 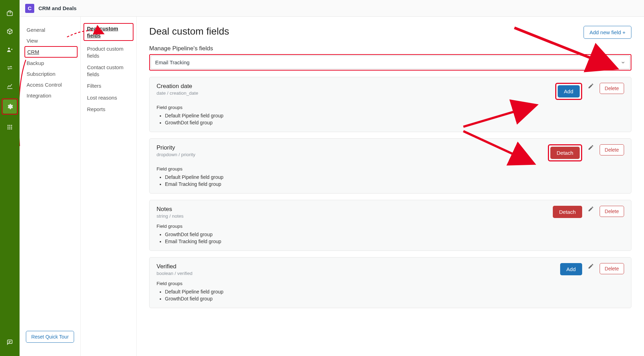 What do you see at coordinates (569, 92) in the screenshot?
I see `button-highlight: Add` at bounding box center [569, 92].